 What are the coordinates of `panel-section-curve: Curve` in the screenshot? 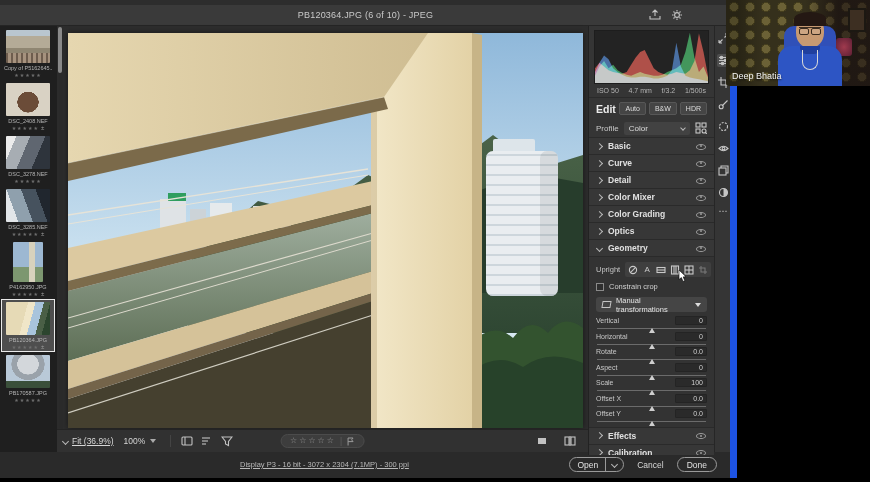 It's located at (652, 164).